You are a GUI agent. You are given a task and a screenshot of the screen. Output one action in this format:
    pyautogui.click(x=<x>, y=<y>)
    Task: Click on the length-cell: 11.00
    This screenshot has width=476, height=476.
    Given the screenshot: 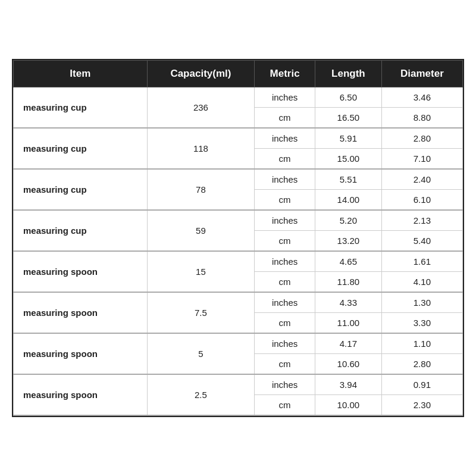 What is the action you would take?
    pyautogui.click(x=349, y=324)
    